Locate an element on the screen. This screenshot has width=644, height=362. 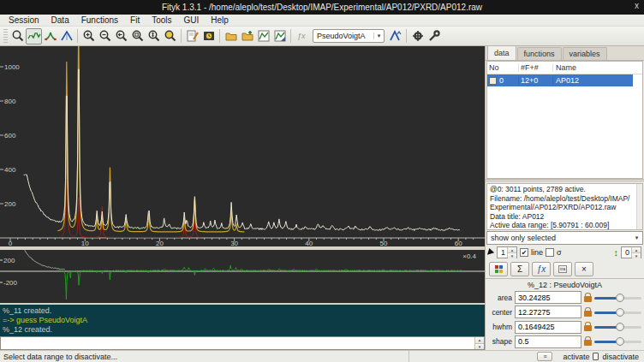
point-size-value: 1 is located at coordinates (502, 252).